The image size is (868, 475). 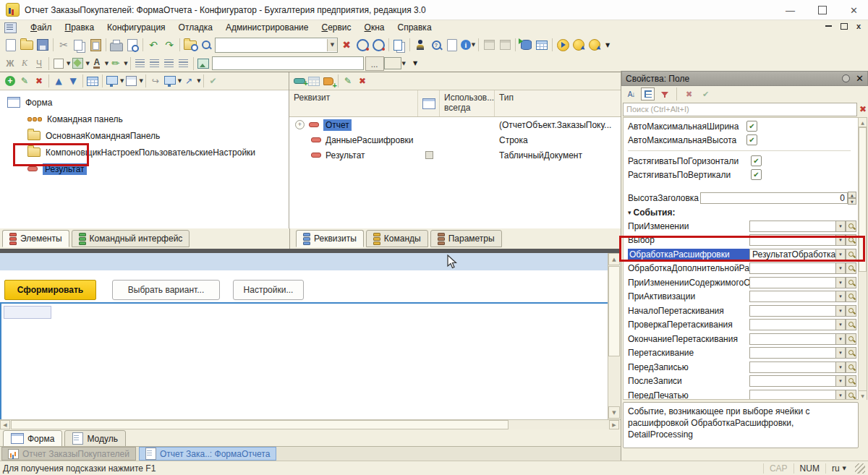 What do you see at coordinates (375, 64) in the screenshot?
I see `more-options-button: ...` at bounding box center [375, 64].